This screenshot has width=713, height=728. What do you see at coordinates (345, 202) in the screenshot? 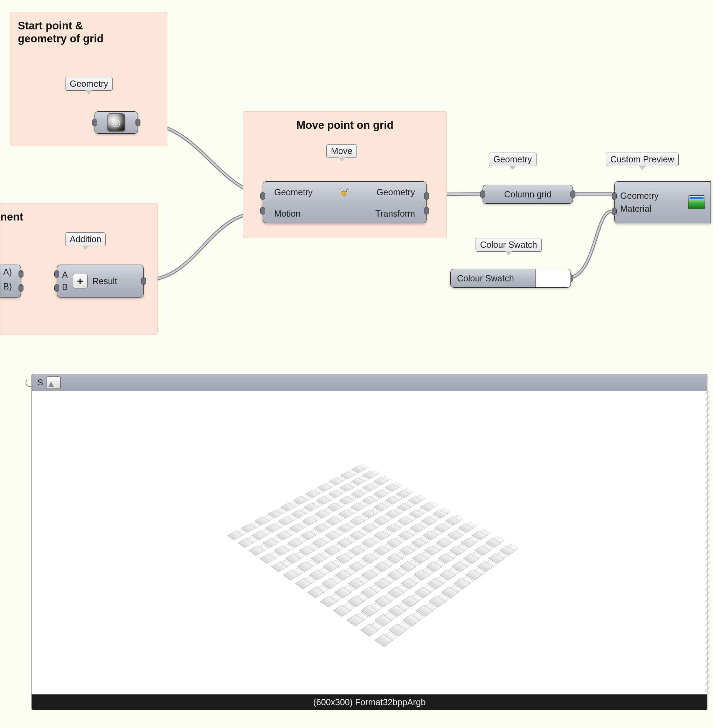
I see `node-move: Geometry Geometry Motion Transform` at bounding box center [345, 202].